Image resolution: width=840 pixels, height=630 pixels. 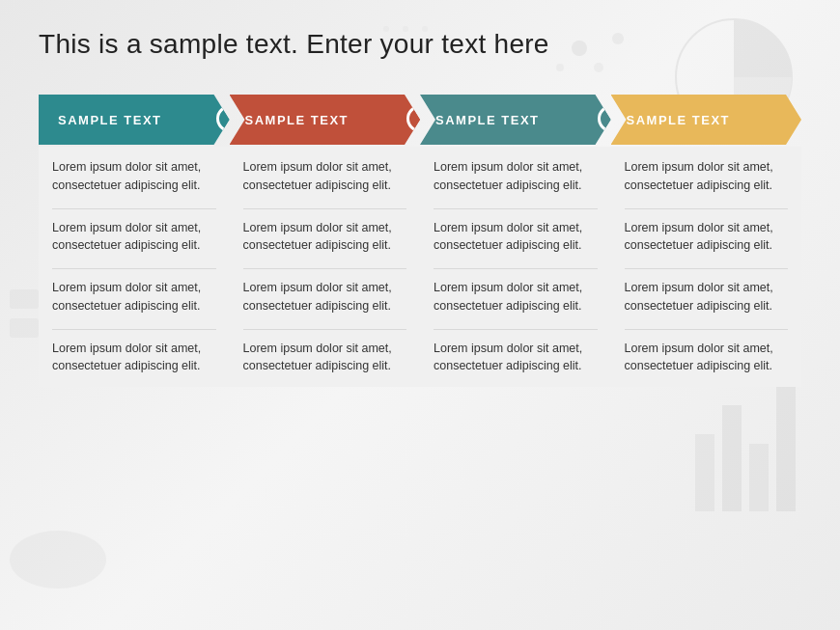 What do you see at coordinates (134, 297) in the screenshot?
I see `text-block-1-3: Lorem ipsum dolor sit amet, consectetuer…` at bounding box center [134, 297].